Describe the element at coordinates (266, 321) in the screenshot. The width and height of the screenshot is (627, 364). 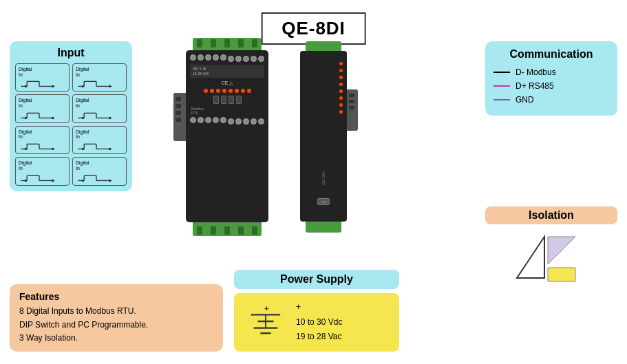
I see `power-symbol-svg: +` at that location.